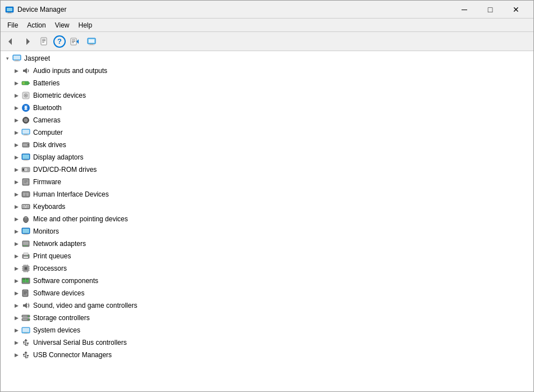 The image size is (534, 392). Describe the element at coordinates (16, 244) in the screenshot. I see `network-expander: ▶` at that location.